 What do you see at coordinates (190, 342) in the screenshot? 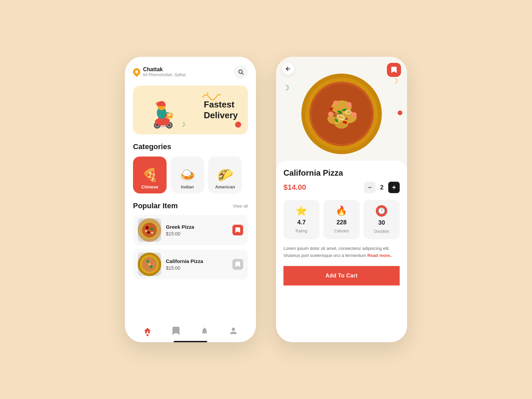
I see `home-indicator` at bounding box center [190, 342].